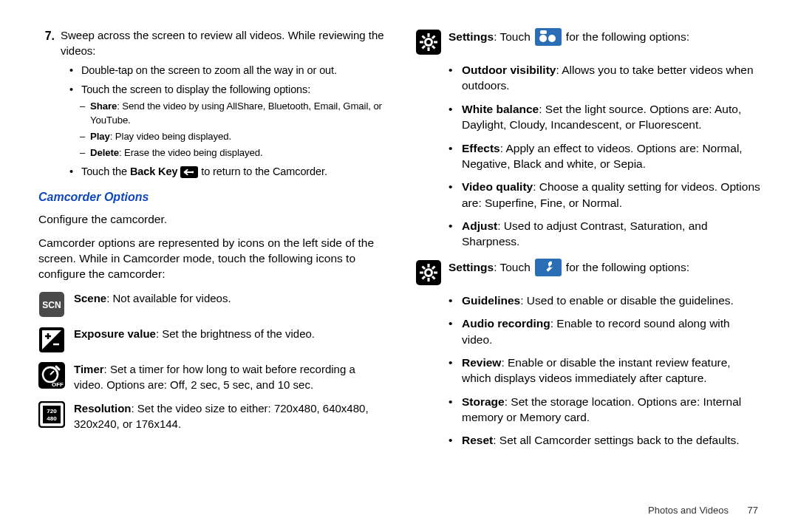 The height and width of the screenshot is (532, 798). What do you see at coordinates (606, 440) in the screenshot?
I see `bullet-item: •Reset: Set all Camcorder settings back …` at bounding box center [606, 440].